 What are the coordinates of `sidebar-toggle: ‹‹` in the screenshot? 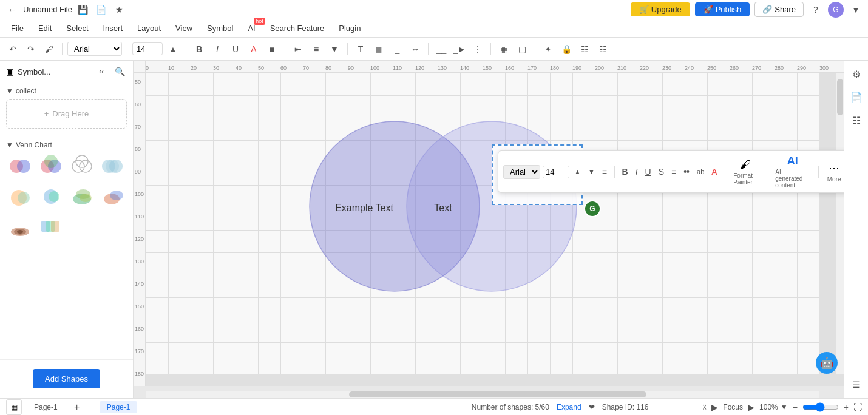 It's located at (101, 72).